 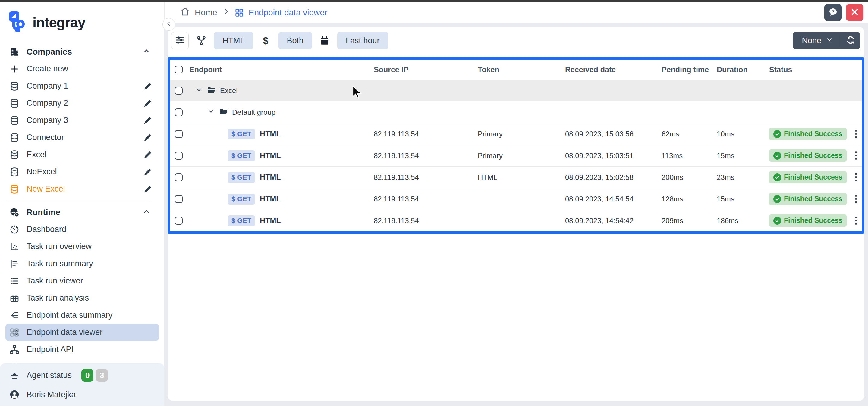 I want to click on sidebar-item-connector: Connector, so click(x=82, y=137).